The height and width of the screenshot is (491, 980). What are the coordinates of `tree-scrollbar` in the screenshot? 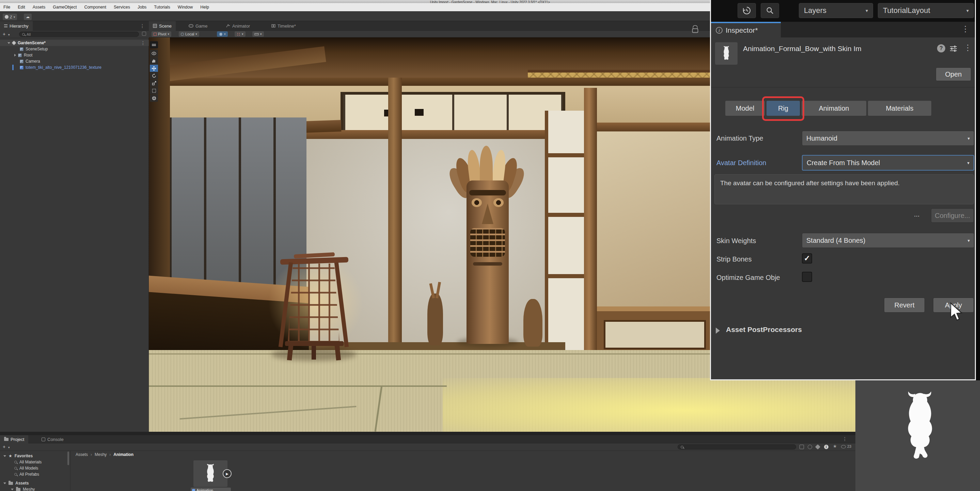 It's located at (68, 458).